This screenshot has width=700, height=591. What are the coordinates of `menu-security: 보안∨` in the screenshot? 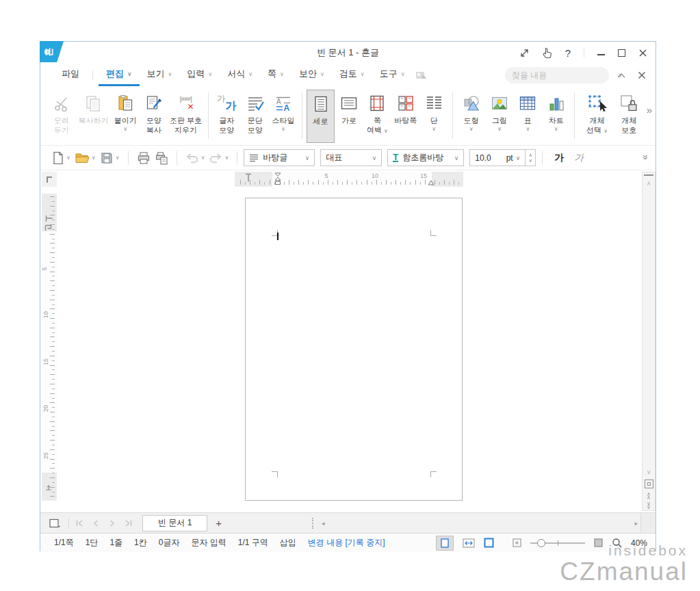 It's located at (312, 75).